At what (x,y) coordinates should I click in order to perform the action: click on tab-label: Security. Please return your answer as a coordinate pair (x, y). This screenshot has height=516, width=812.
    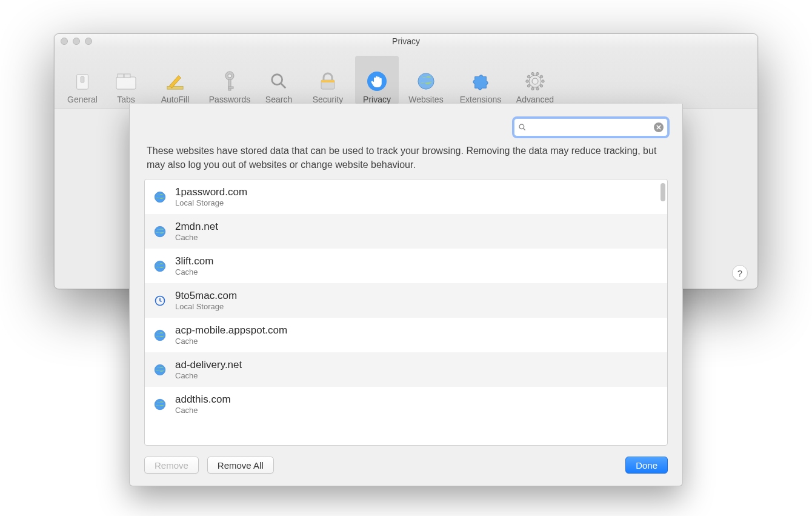
    Looking at the image, I should click on (328, 99).